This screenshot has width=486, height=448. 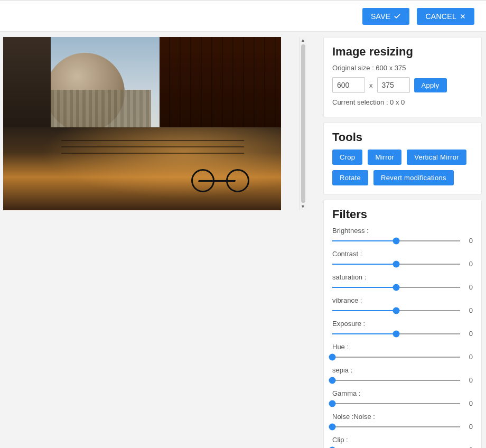 What do you see at coordinates (403, 300) in the screenshot?
I see `filter-label-vibrance: vibrance :` at bounding box center [403, 300].